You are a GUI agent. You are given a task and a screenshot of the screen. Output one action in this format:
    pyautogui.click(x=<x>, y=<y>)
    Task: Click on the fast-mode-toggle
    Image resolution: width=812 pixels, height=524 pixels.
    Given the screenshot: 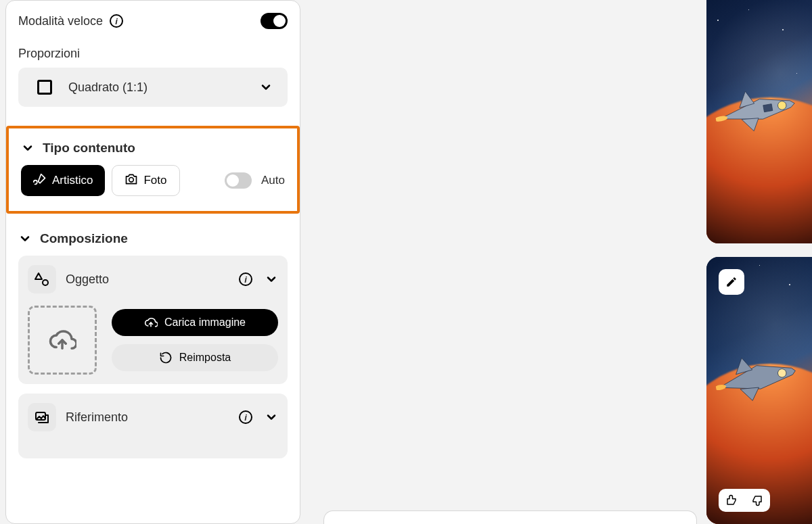 What is the action you would take?
    pyautogui.click(x=274, y=21)
    